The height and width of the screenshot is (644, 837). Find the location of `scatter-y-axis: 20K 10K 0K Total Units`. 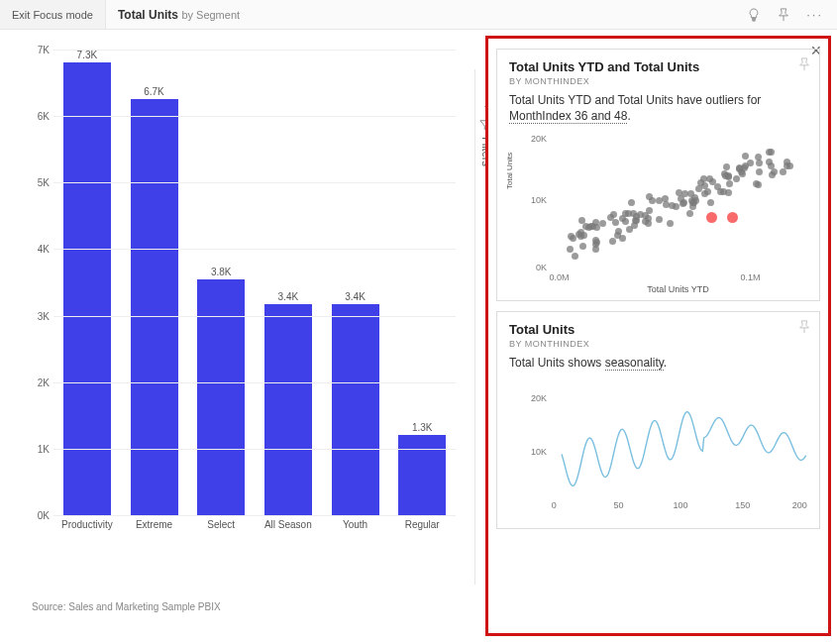

scatter-y-axis: 20K 10K 0K Total Units is located at coordinates (529, 203).